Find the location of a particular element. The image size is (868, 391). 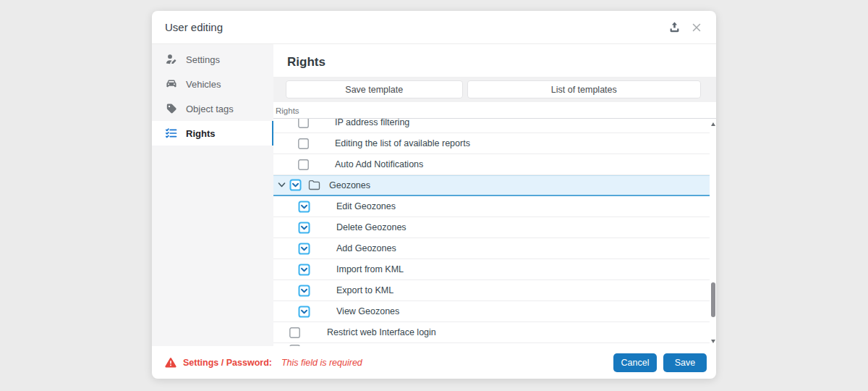

sidebar-item-label: Settings is located at coordinates (203, 59).